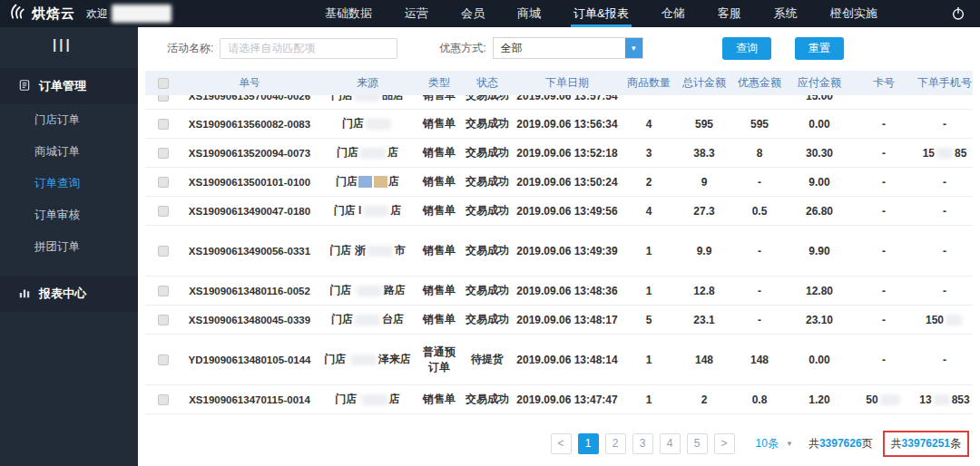 The width and height of the screenshot is (980, 466). Describe the element at coordinates (789, 444) in the screenshot. I see `chevron-down-icon: ▼` at that location.